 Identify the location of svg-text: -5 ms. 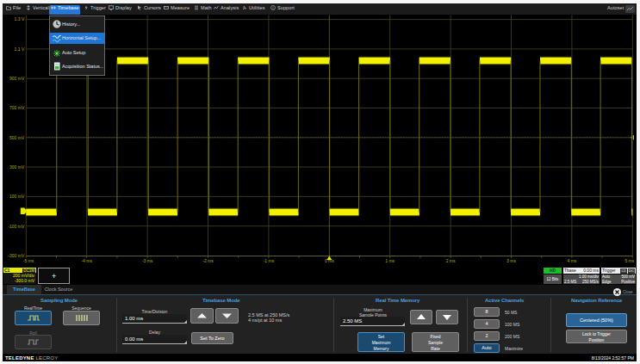
(29, 261).